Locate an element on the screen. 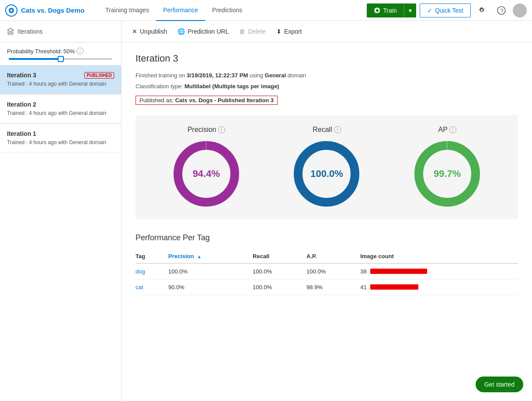 The width and height of the screenshot is (532, 401). tab-performance: Performance is located at coordinates (181, 10).